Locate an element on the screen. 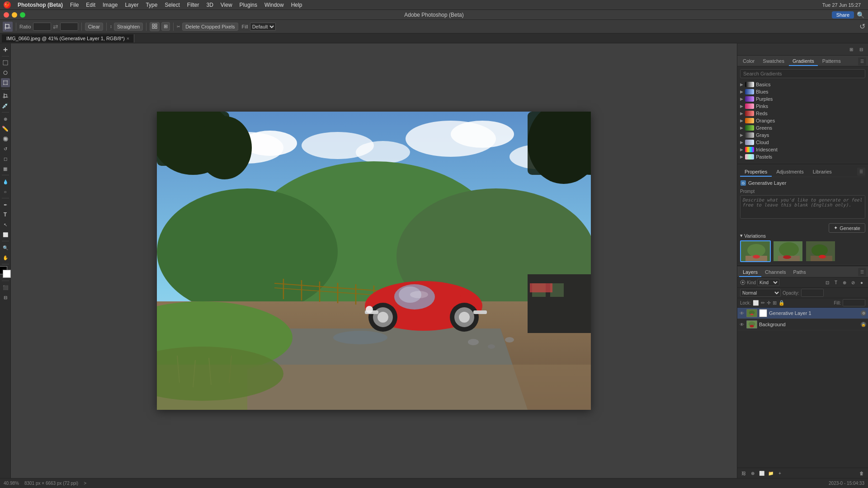 Image resolution: width=868 pixels, height=488 pixels. dodge-tool: ○ is located at coordinates (5, 192).